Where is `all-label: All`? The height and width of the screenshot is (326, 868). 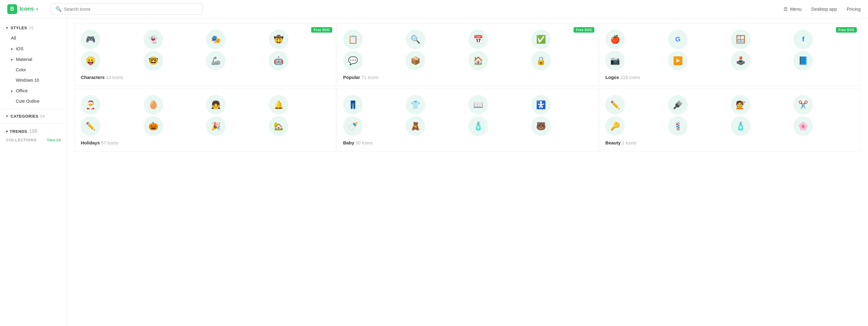
all-label: All is located at coordinates (13, 38).